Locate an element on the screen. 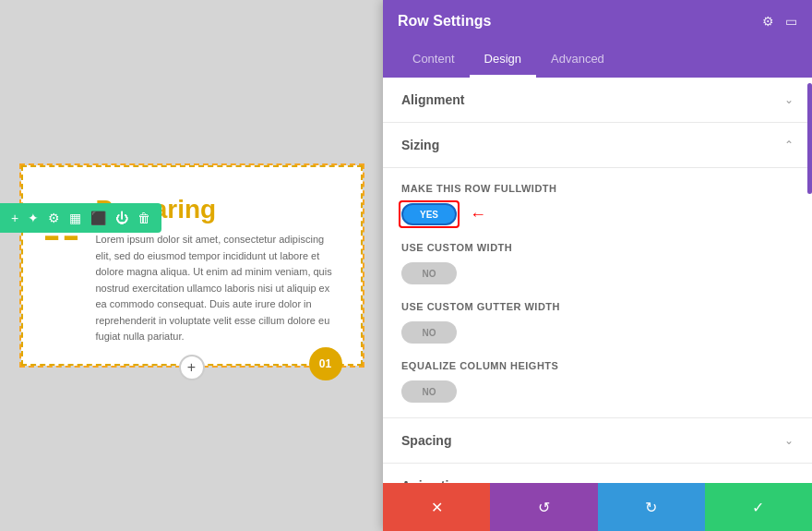 The image size is (812, 531). tab-design: Design is located at coordinates (503, 60).